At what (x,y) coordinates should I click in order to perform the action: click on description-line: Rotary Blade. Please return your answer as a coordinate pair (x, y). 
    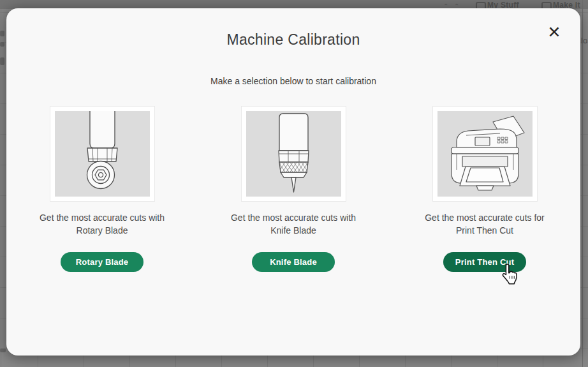
    Looking at the image, I should click on (102, 230).